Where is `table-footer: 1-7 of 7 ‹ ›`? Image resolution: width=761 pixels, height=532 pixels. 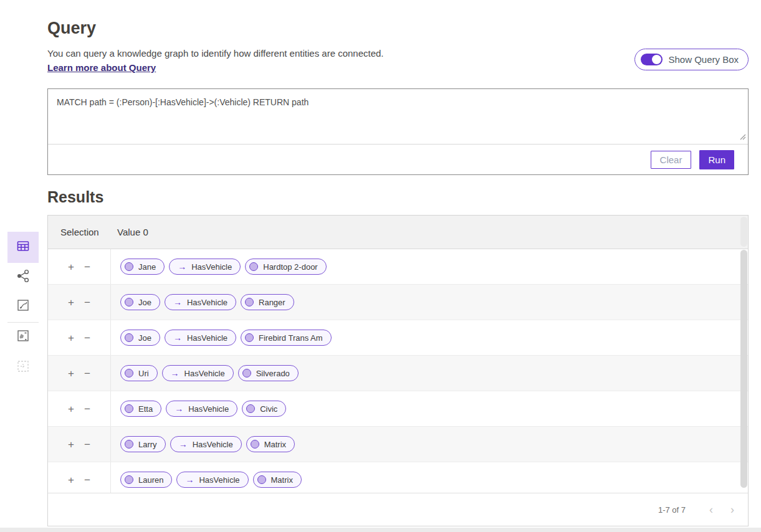
table-footer: 1-7 of 7 ‹ › is located at coordinates (398, 510).